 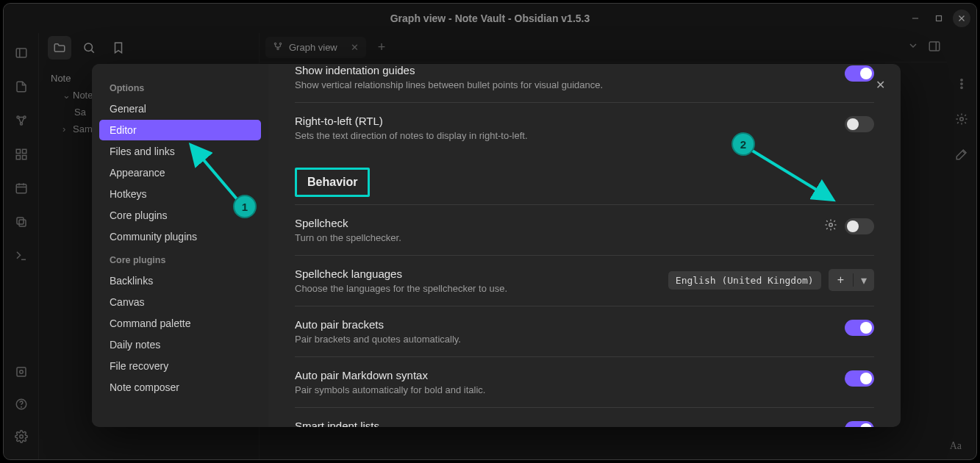 I want to click on nav-appearance: Appearance, so click(x=180, y=173).